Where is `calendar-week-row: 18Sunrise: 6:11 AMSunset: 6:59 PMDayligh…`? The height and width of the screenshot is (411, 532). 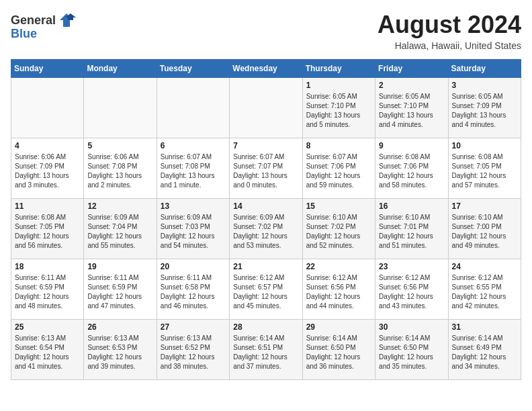 calendar-week-row: 18Sunrise: 6:11 AMSunset: 6:59 PMDayligh… is located at coordinates (266, 289).